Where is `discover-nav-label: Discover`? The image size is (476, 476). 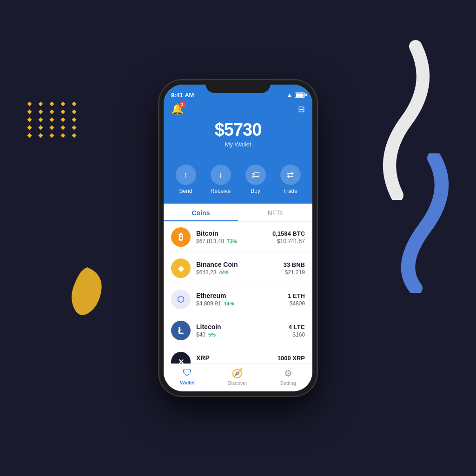 discover-nav-label: Discover is located at coordinates (237, 383).